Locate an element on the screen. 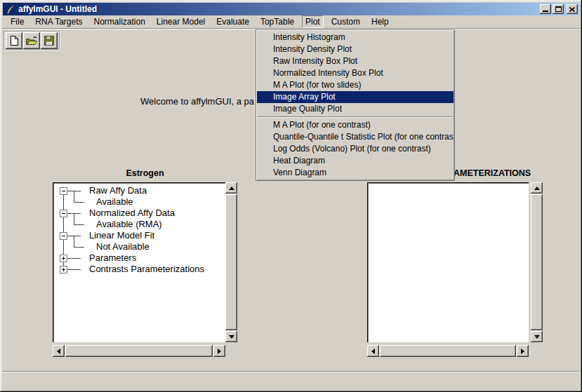  menu-item-intensity-density-plot: Intensity Density Plot is located at coordinates (355, 49).